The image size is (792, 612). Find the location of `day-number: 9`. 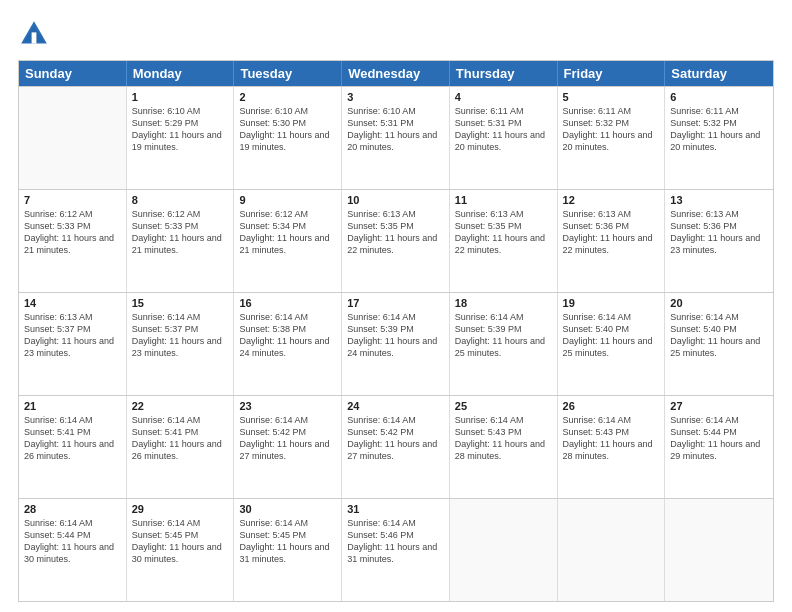

day-number: 9 is located at coordinates (288, 200).